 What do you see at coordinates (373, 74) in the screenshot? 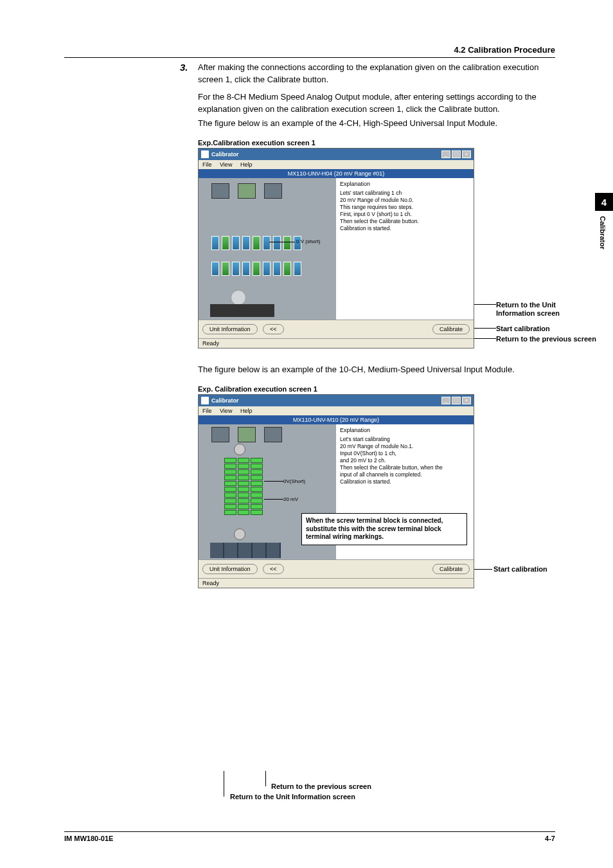
I see `step-text-1: After making the connections according t…` at bounding box center [373, 74].